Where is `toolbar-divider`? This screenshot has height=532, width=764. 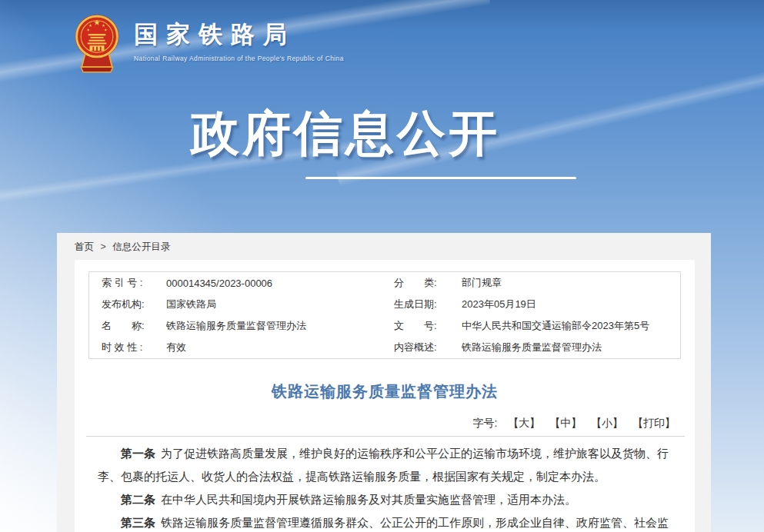 toolbar-divider is located at coordinates (385, 437).